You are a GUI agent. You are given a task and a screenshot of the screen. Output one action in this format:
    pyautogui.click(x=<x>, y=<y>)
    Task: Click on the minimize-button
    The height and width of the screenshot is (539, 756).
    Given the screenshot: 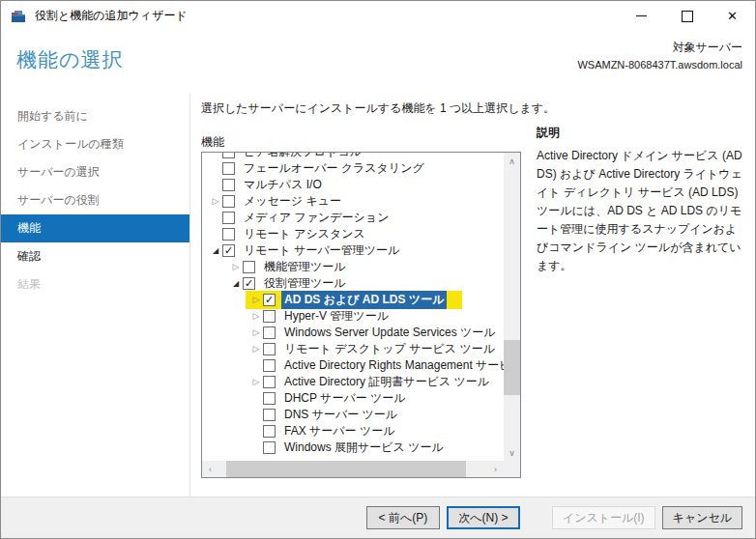 What is the action you would take?
    pyautogui.click(x=642, y=15)
    